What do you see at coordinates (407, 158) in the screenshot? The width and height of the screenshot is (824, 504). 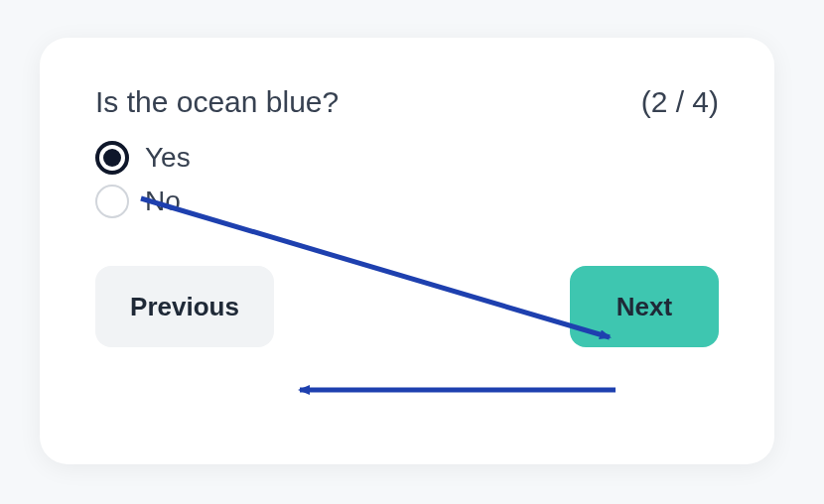 I see `option-yes: Yes` at bounding box center [407, 158].